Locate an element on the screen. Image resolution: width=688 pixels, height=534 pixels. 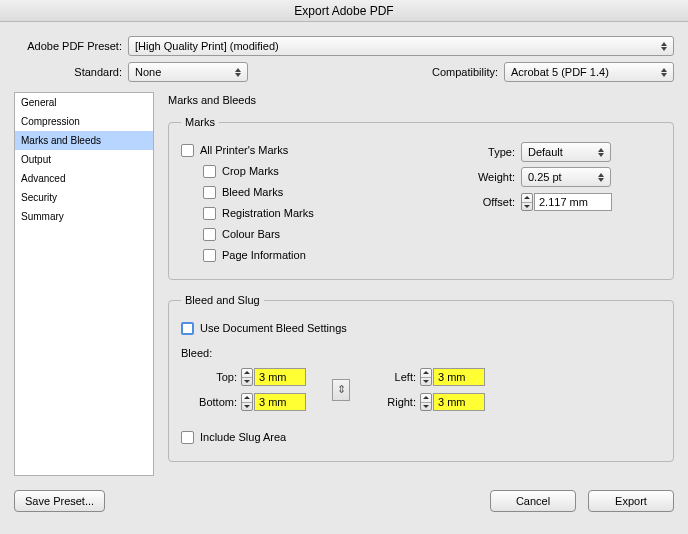
bleed-slug-legend: Bleed and Slug is located at coordinates (222, 300).